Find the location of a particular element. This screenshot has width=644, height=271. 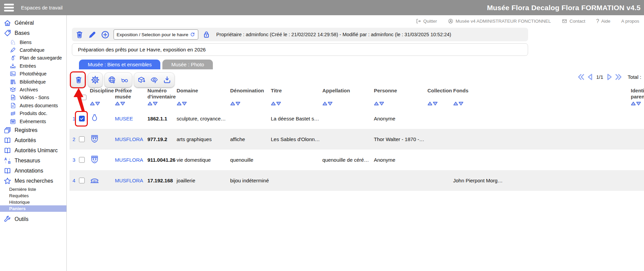

sidebar-item-autorites-unimarc: Autorités Unimarc is located at coordinates (33, 151).